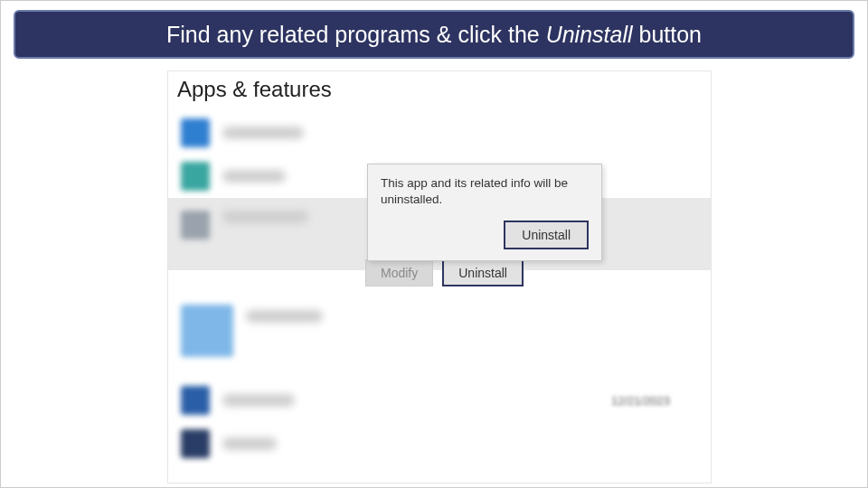 This screenshot has width=868, height=488. Describe the element at coordinates (439, 91) in the screenshot. I see `page-title: Apps & features` at that location.